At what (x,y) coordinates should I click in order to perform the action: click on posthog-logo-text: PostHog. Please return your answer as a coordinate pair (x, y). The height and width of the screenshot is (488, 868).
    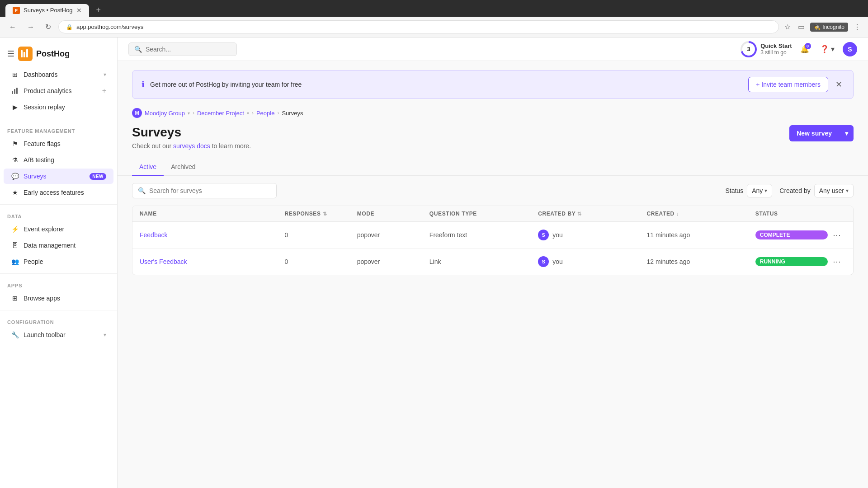
    Looking at the image, I should click on (53, 54).